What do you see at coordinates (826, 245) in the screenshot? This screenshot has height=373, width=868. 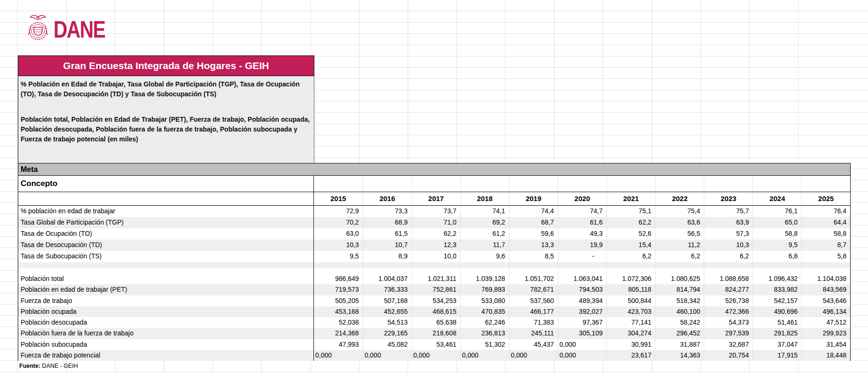 I see `value-cell: 8,7` at bounding box center [826, 245].